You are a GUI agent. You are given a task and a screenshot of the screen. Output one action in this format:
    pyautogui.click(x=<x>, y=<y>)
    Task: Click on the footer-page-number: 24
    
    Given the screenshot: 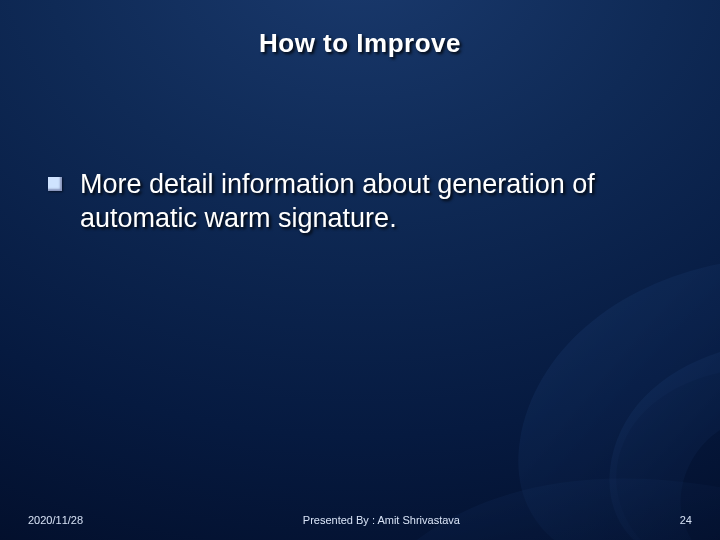 What is the action you would take?
    pyautogui.click(x=686, y=520)
    